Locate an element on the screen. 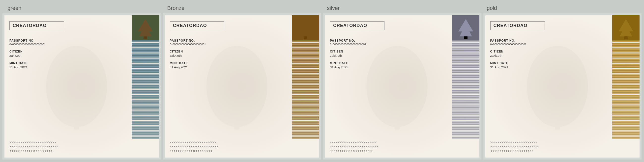  citizen-value-silver: zakk.eth is located at coordinates (388, 56).